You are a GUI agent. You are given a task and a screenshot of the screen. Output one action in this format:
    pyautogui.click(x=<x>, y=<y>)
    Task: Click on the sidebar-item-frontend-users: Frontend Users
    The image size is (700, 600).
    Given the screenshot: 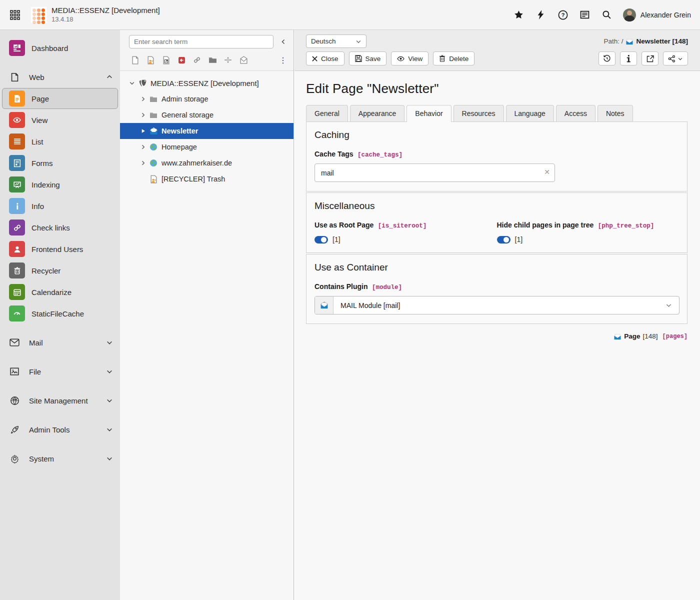 What is the action you would take?
    pyautogui.click(x=60, y=249)
    